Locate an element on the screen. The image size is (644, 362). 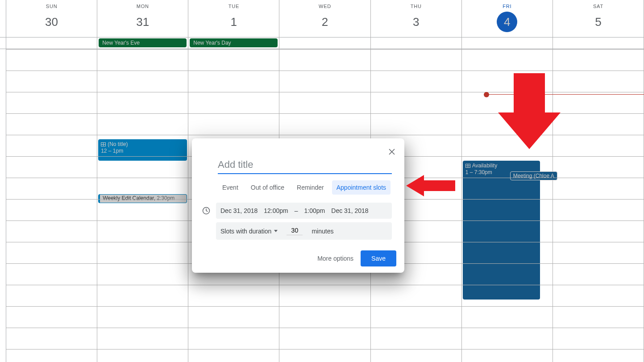
day-header-wed: Wed 2 is located at coordinates (325, 19).